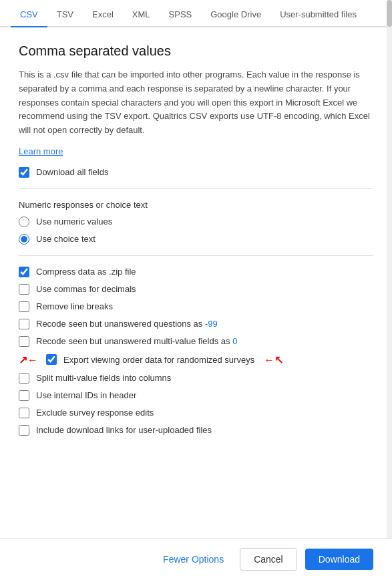 This screenshot has width=392, height=580. What do you see at coordinates (24, 413) in the screenshot?
I see `exclude-edits-checkbox` at bounding box center [24, 413].